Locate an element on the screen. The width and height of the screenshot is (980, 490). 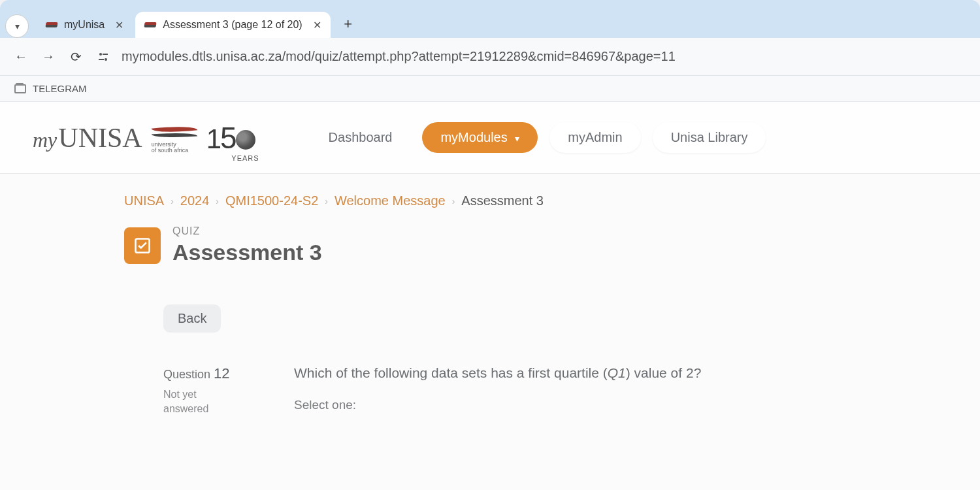
new-tab-button: + is located at coordinates (348, 24).